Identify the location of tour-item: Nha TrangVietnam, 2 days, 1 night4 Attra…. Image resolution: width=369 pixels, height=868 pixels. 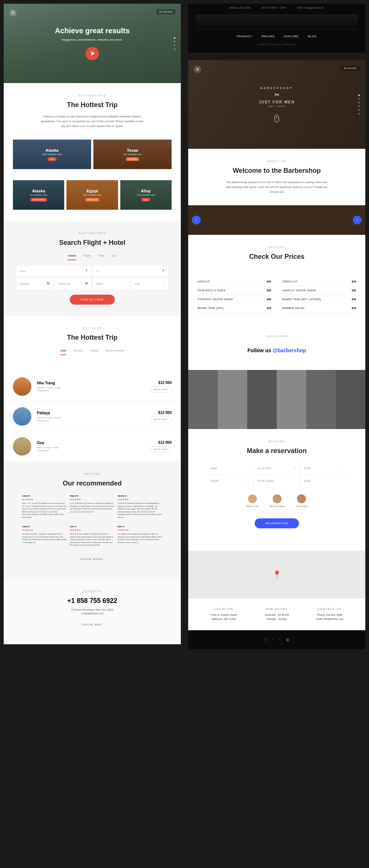
(92, 387).